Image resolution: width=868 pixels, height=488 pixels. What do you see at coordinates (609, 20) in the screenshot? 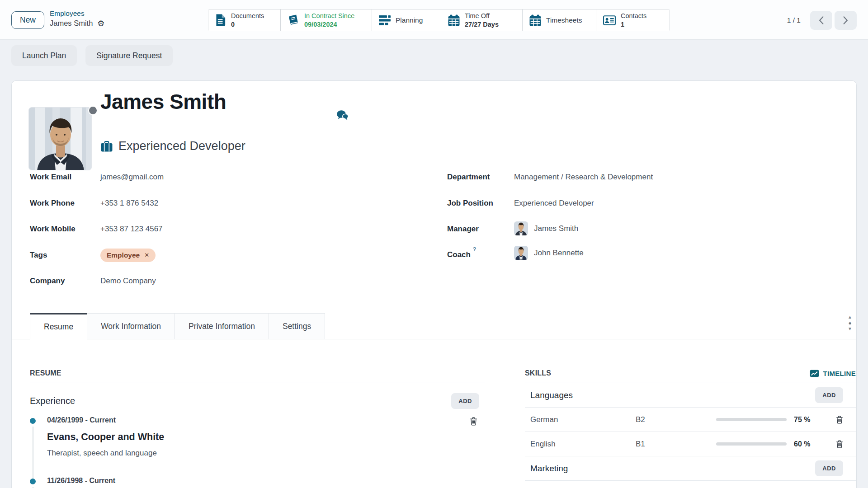
I see `contact-card-icon` at bounding box center [609, 20].